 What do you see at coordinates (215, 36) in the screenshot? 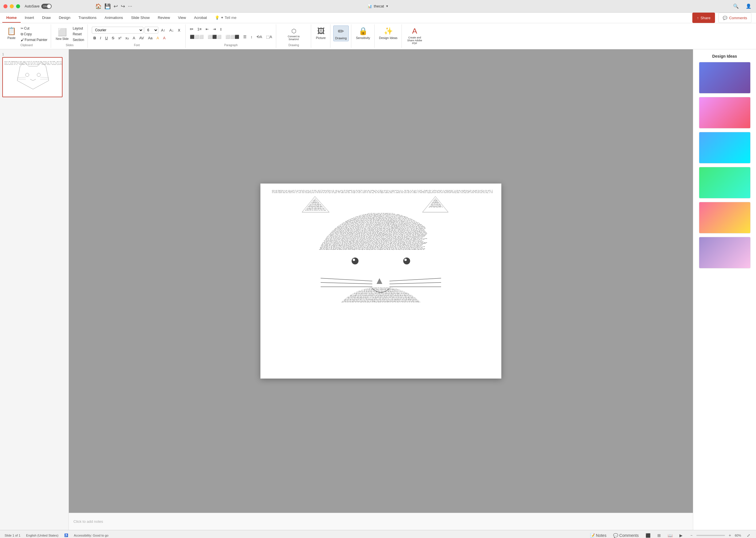
I see `align-center-button: ⬜⬛⬜` at bounding box center [215, 36].